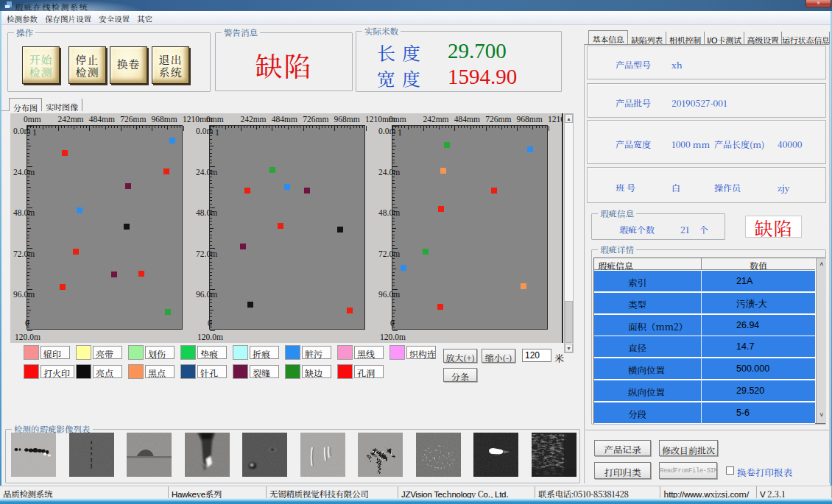 The height and width of the screenshot is (504, 832). What do you see at coordinates (822, 265) in the screenshot?
I see `detail-scroll-up-icon: ˄` at bounding box center [822, 265].